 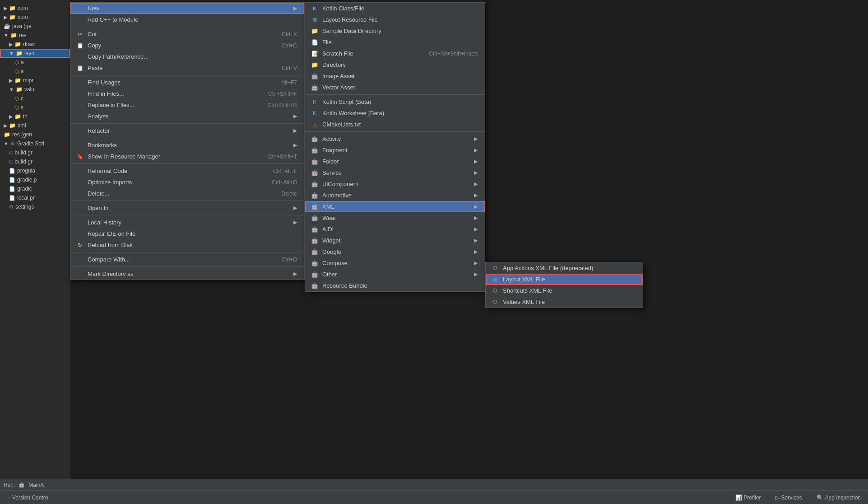 I want to click on status-services: ▷ Services, so click(x=789, y=498).